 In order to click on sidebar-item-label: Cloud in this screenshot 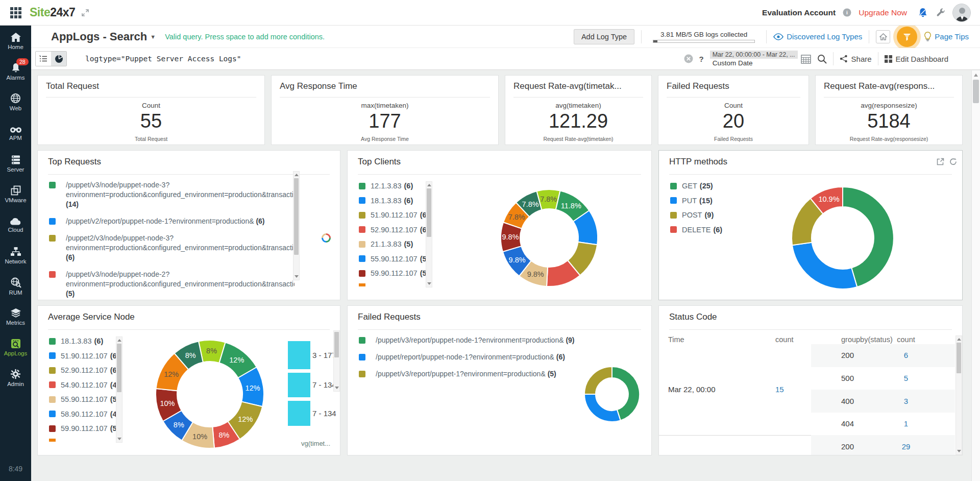, I will do `click(15, 230)`.